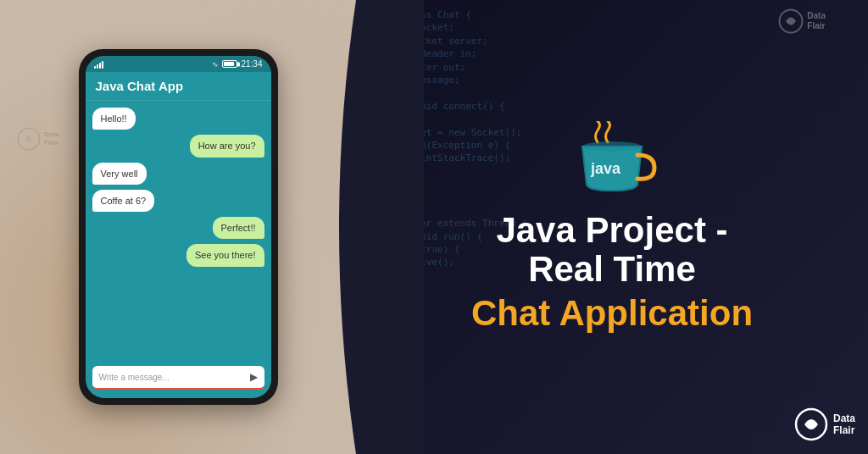  I want to click on dataflair-bottom-right: Data Flair, so click(825, 424).